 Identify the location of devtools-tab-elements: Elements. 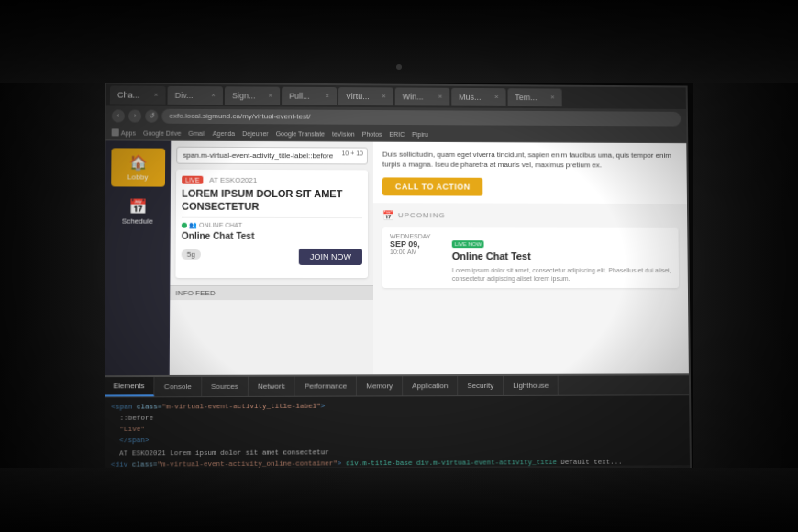
(129, 387).